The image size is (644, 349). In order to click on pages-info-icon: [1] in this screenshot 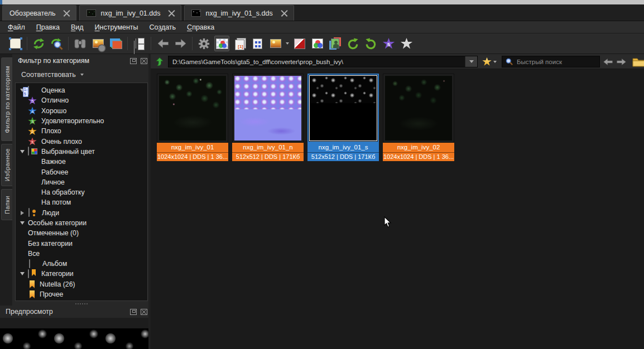, I will do `click(240, 43)`.